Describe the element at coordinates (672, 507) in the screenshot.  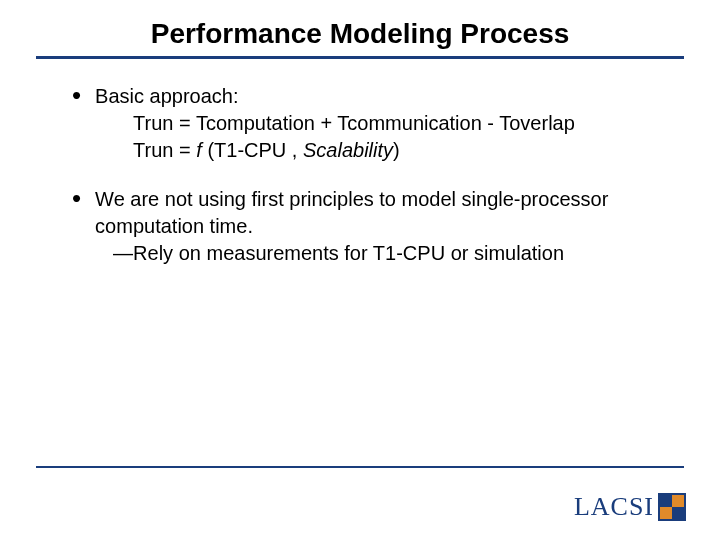
I see `logo-mark-icon` at that location.